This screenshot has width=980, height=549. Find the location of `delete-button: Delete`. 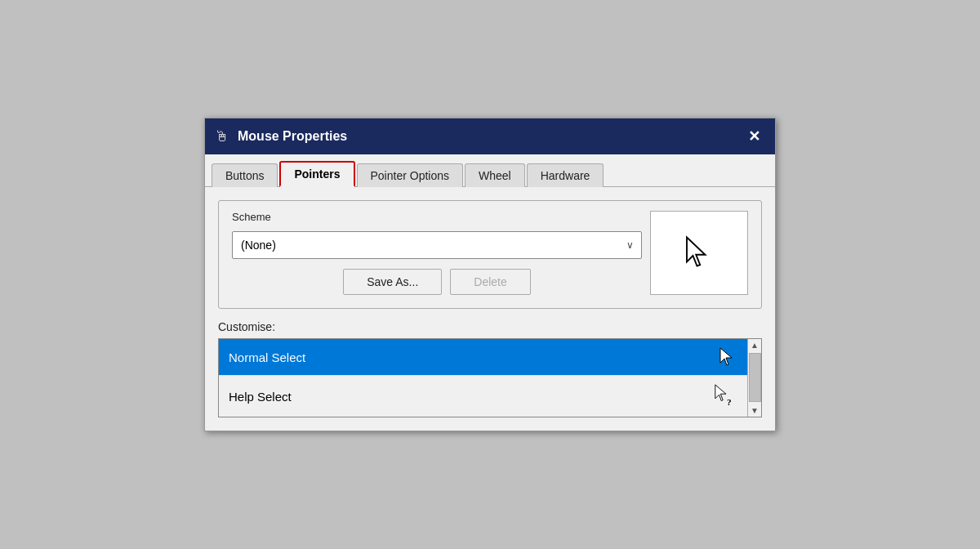

delete-button: Delete is located at coordinates (490, 282).